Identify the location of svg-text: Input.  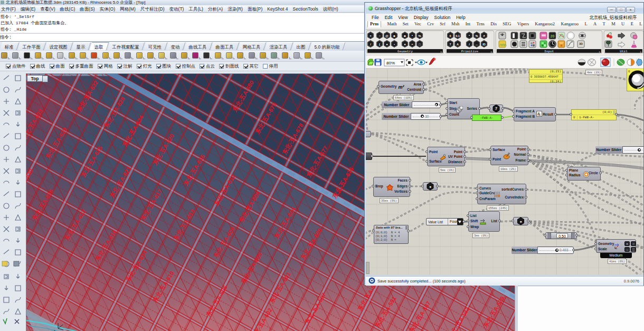
(549, 52).